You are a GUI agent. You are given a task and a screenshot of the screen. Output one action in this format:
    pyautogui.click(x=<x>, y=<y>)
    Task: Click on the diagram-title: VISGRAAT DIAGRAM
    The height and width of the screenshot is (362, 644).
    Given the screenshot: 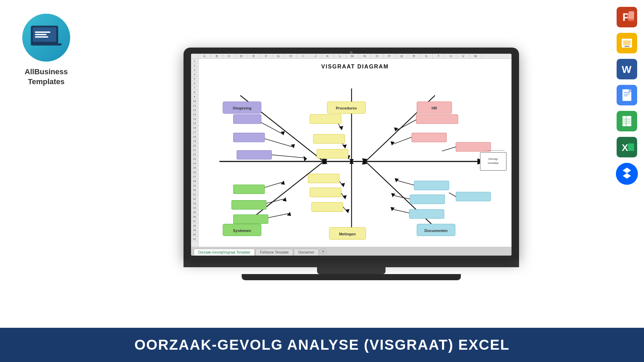 What is the action you would take?
    pyautogui.click(x=355, y=66)
    